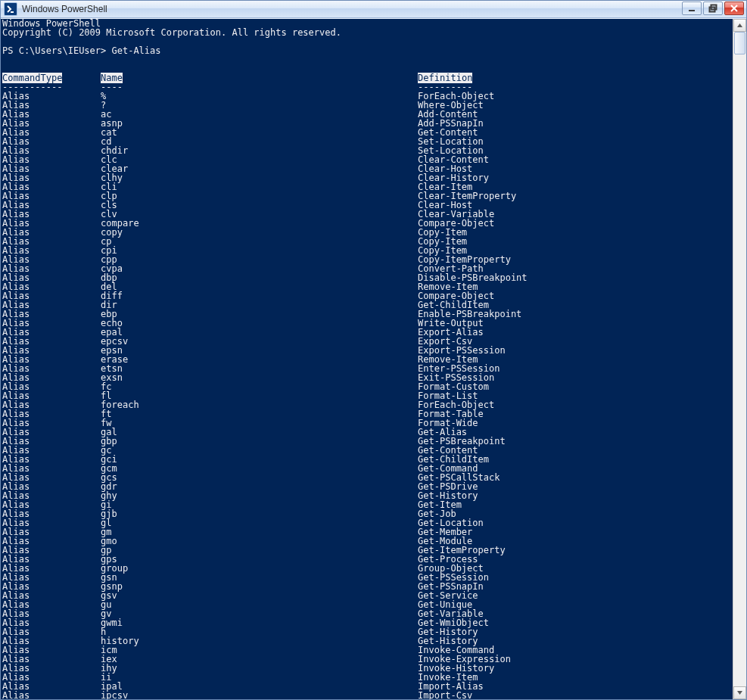  I want to click on maximize-button, so click(713, 8).